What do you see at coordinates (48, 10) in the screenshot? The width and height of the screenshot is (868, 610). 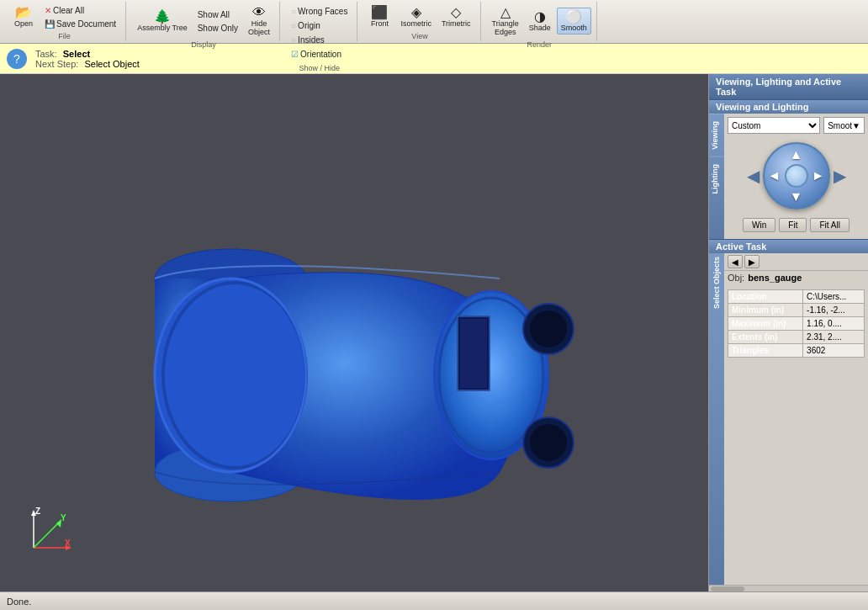 I see `clear-all-icon: ✕` at bounding box center [48, 10].